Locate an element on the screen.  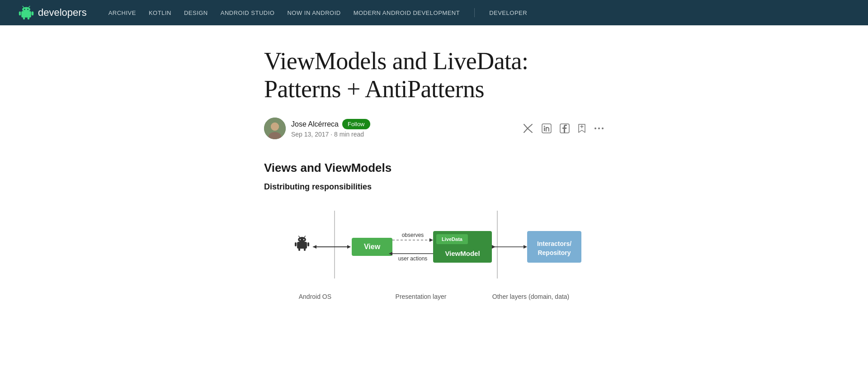
bookmark-icon is located at coordinates (582, 128).